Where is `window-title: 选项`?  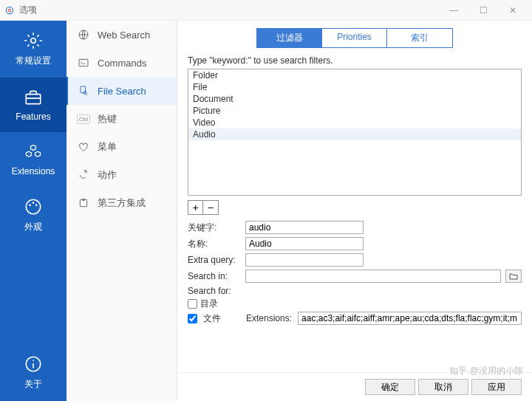 window-title: 选项 is located at coordinates (28, 10).